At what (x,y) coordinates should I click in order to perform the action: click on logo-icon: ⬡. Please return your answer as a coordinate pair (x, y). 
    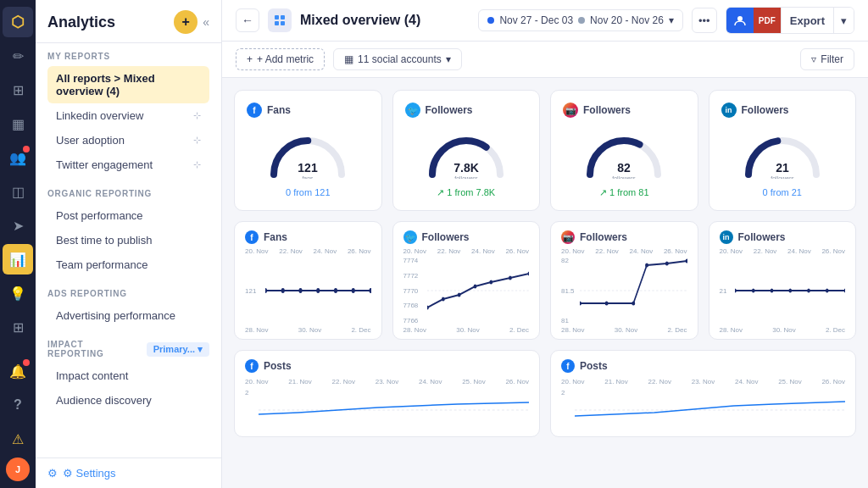
    Looking at the image, I should click on (18, 22).